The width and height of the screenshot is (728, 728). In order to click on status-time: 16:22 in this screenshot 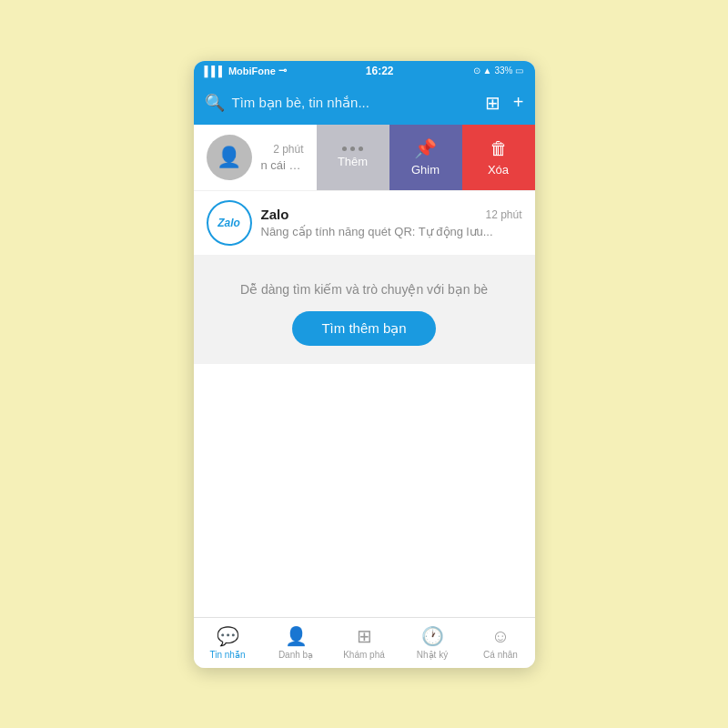, I will do `click(380, 71)`.